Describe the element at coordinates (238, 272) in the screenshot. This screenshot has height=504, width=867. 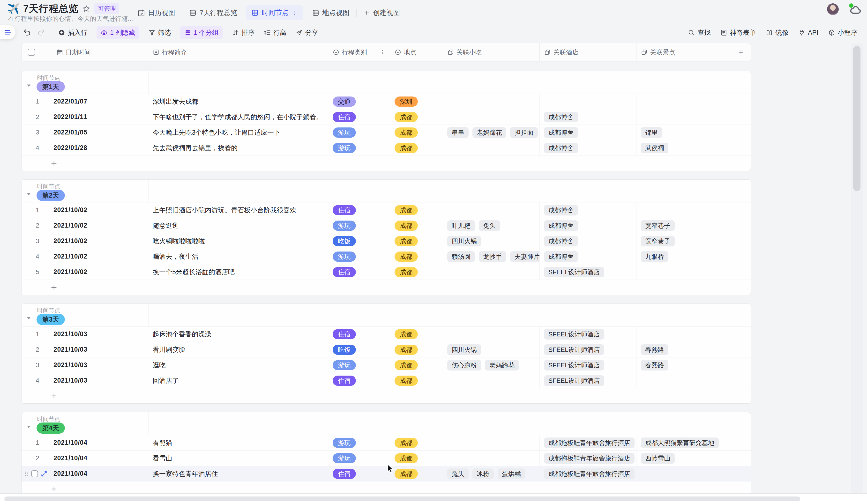
I see `cell-desc: 换一个5米超长浴缸的酒店吧` at that location.